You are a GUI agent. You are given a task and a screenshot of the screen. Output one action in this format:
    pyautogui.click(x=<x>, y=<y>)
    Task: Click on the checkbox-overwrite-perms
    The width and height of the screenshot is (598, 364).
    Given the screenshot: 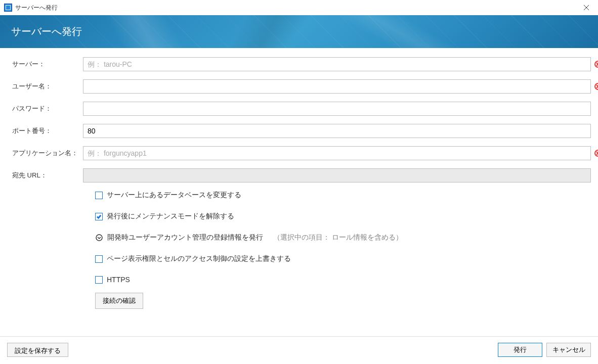 What is the action you would take?
    pyautogui.click(x=99, y=259)
    